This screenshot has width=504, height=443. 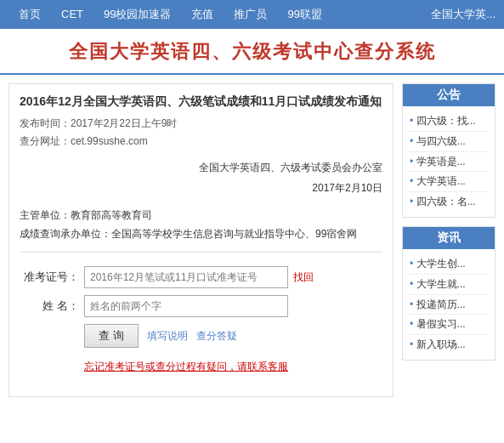 I want to click on notice-body: 全国大学英语四、六级考试委员会办公室 2017年2月10日, so click(x=201, y=178).